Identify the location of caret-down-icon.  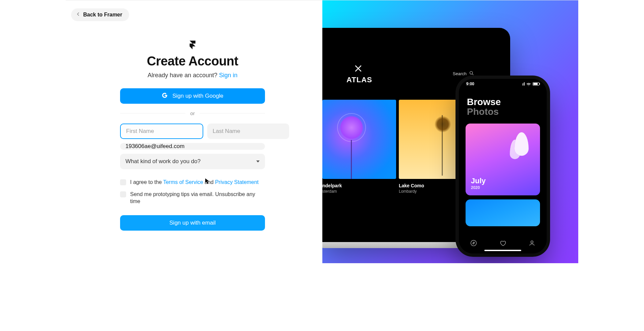
(258, 161).